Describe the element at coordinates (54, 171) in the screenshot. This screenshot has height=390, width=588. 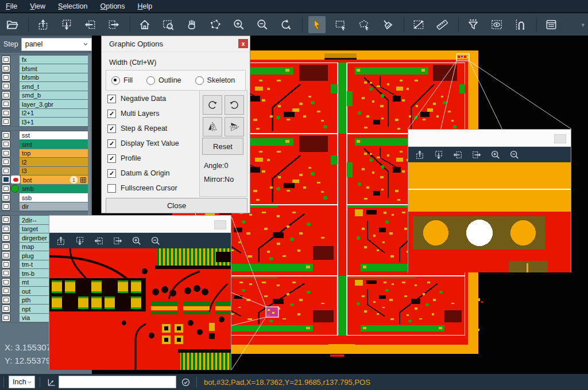
I see `layer-name-label: l3` at that location.